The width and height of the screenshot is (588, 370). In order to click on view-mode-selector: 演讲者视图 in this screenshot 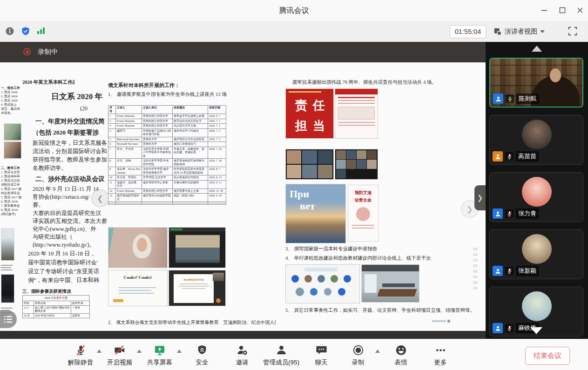, I will do `click(519, 32)`.